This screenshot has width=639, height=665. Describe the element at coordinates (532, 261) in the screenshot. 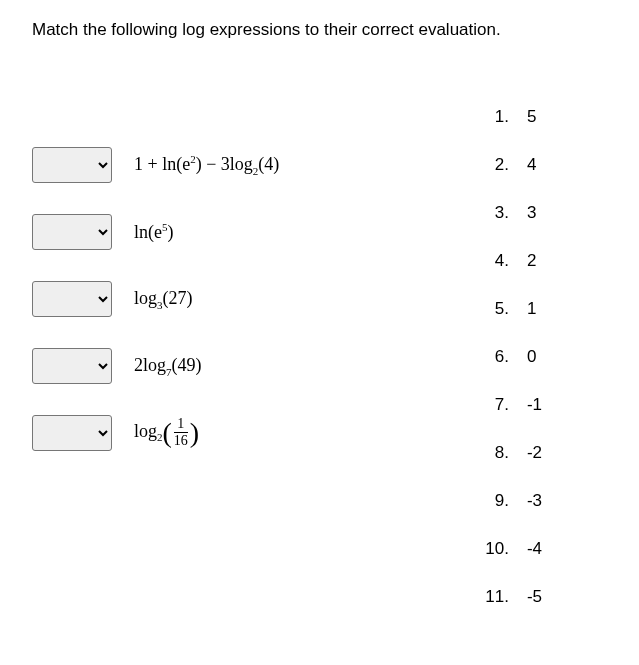

I see `answer-value: 2` at that location.